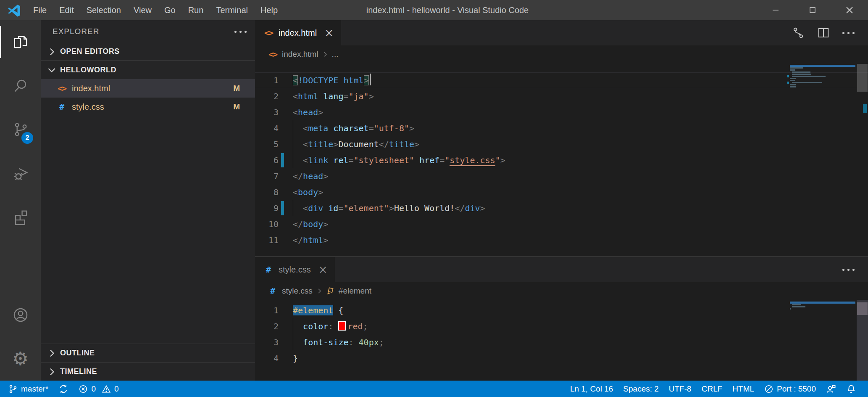 The width and height of the screenshot is (868, 397). I want to click on branch-status: master*, so click(30, 389).